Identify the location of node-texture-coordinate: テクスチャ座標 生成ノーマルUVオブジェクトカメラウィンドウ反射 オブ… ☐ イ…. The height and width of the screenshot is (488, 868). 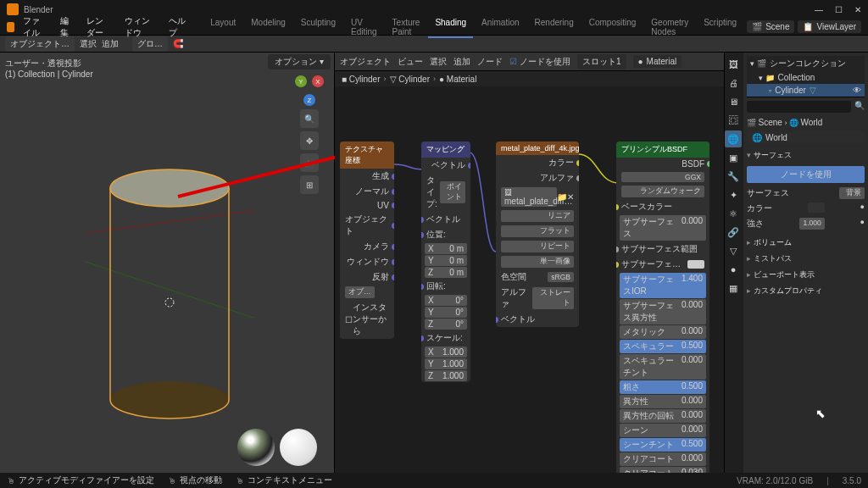
(367, 241).